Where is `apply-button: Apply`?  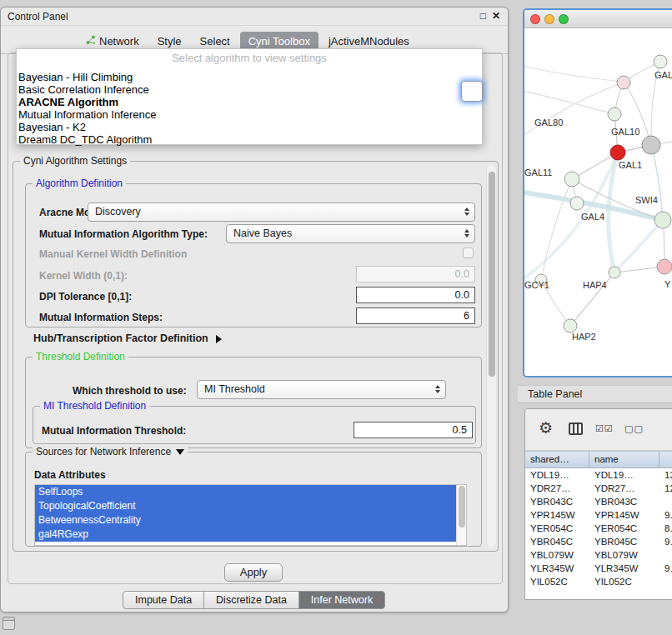 apply-button: Apply is located at coordinates (253, 572).